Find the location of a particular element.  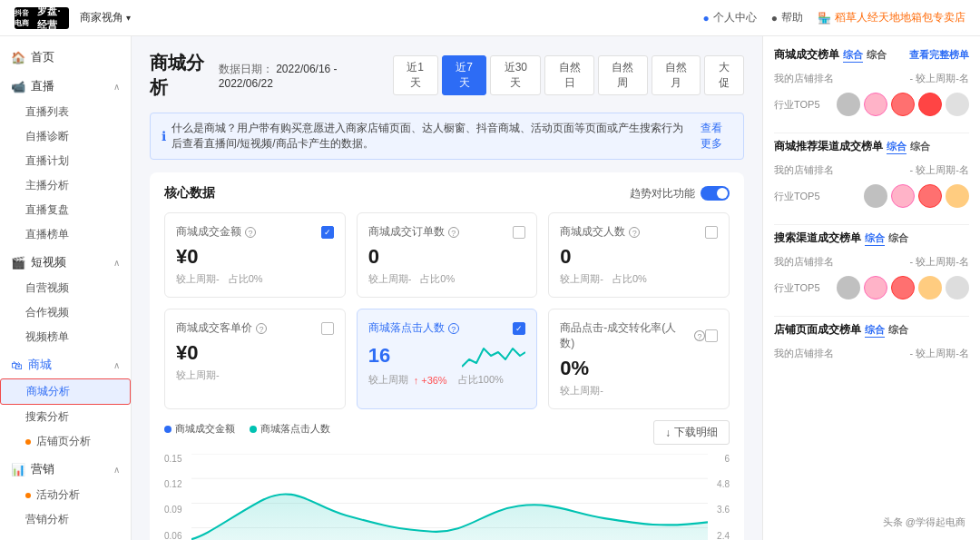

merchant-view-label: 商家视角 is located at coordinates (102, 18).